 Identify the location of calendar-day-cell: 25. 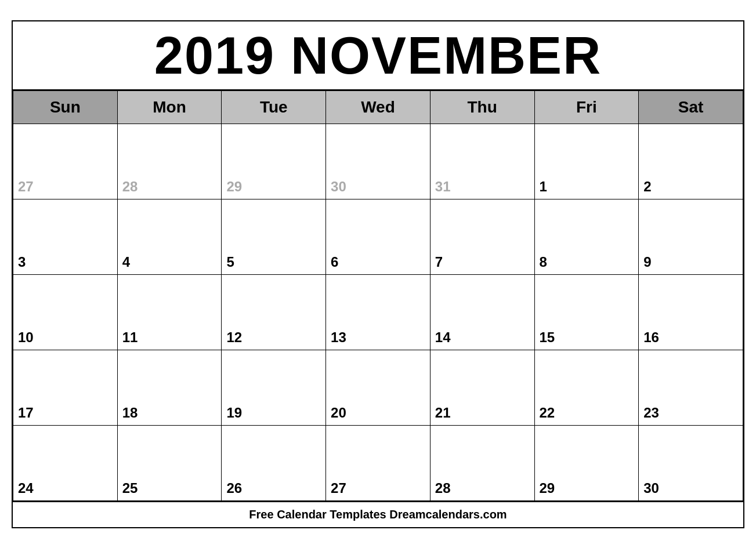
(169, 463).